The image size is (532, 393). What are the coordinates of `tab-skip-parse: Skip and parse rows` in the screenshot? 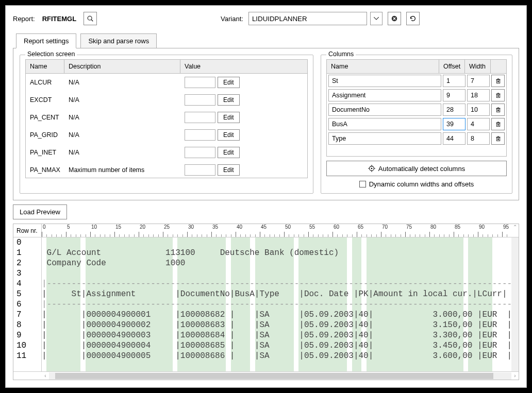 It's located at (119, 41).